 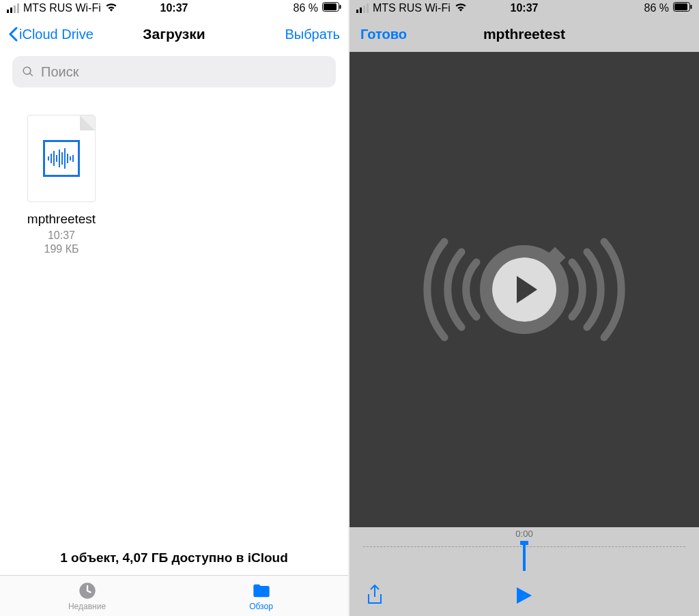 What do you see at coordinates (174, 72) in the screenshot?
I see `search-field` at bounding box center [174, 72].